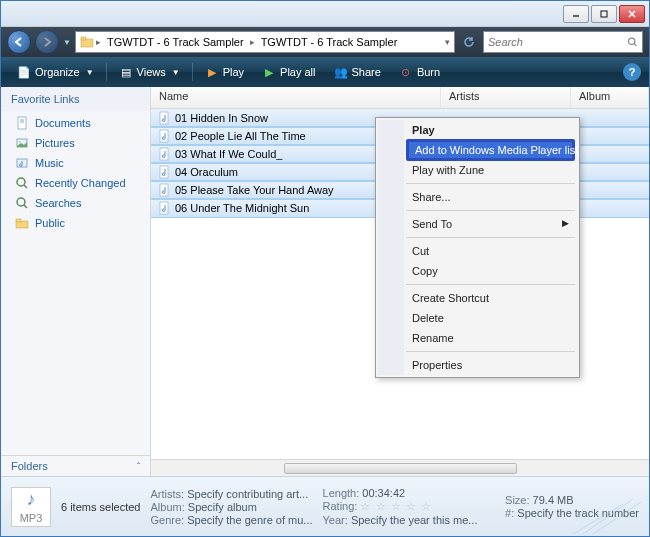 The image size is (650, 537). I want to click on column-name: Name, so click(296, 98).